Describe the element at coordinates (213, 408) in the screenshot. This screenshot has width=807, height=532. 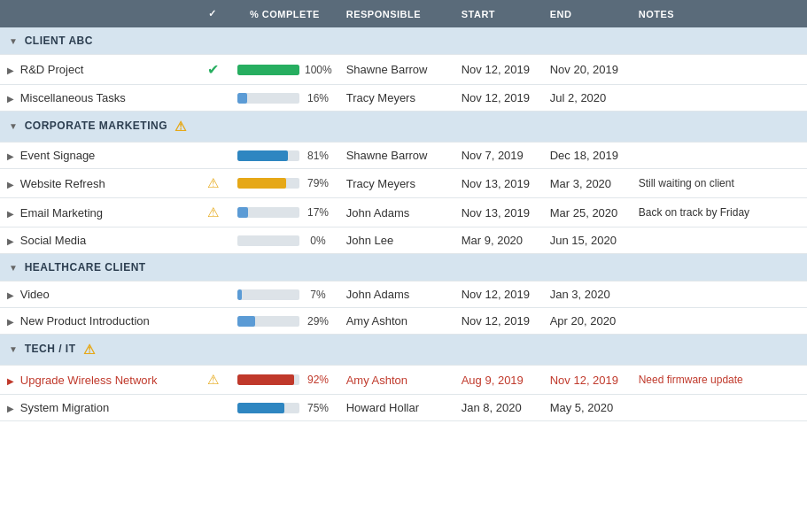
I see `task-check-system-migration` at that location.